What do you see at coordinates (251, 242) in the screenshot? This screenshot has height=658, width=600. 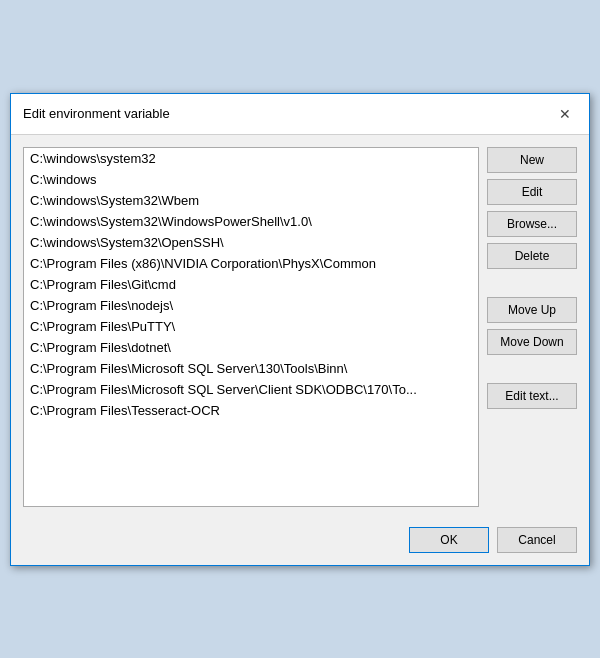 I see `list-item: C:\windows\System32\OpenSSH\` at bounding box center [251, 242].